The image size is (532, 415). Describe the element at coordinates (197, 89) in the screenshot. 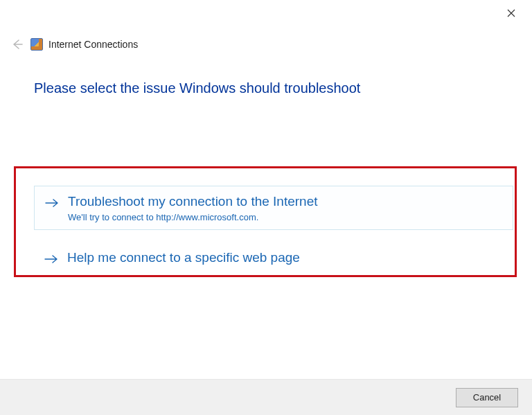

I see `page-heading: Please select the issue Windows should t…` at that location.